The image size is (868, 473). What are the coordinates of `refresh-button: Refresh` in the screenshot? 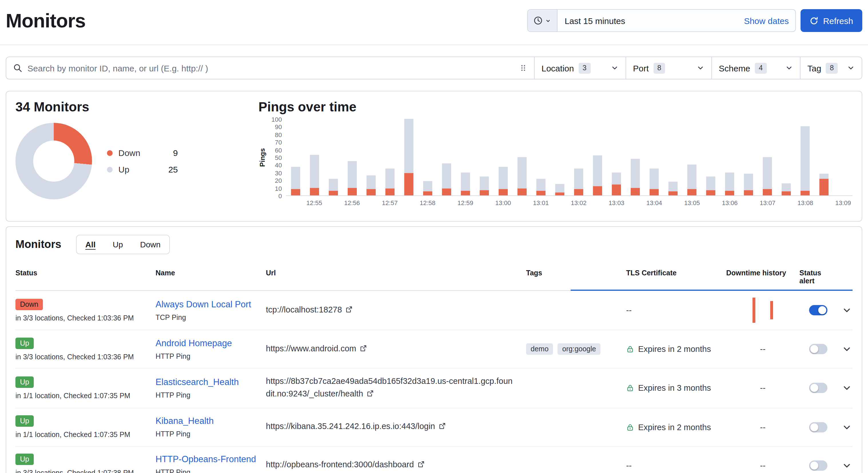 It's located at (832, 21).